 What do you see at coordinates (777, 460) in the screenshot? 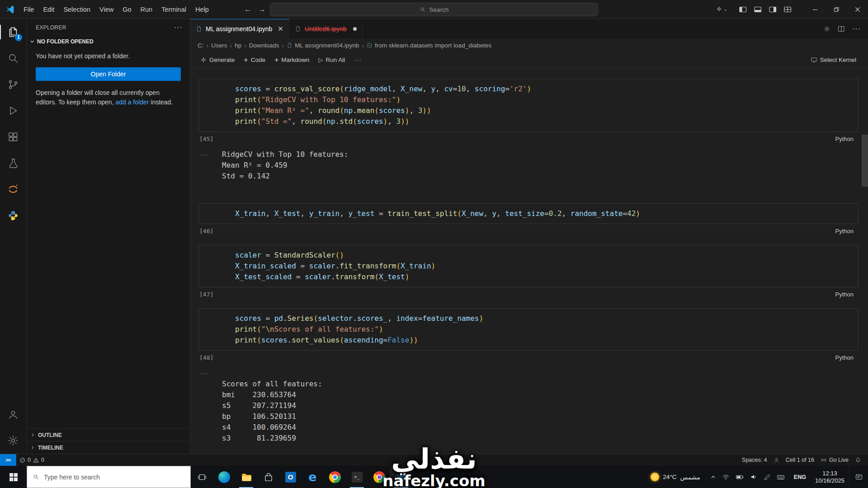
I see `accessibility-button` at bounding box center [777, 460].